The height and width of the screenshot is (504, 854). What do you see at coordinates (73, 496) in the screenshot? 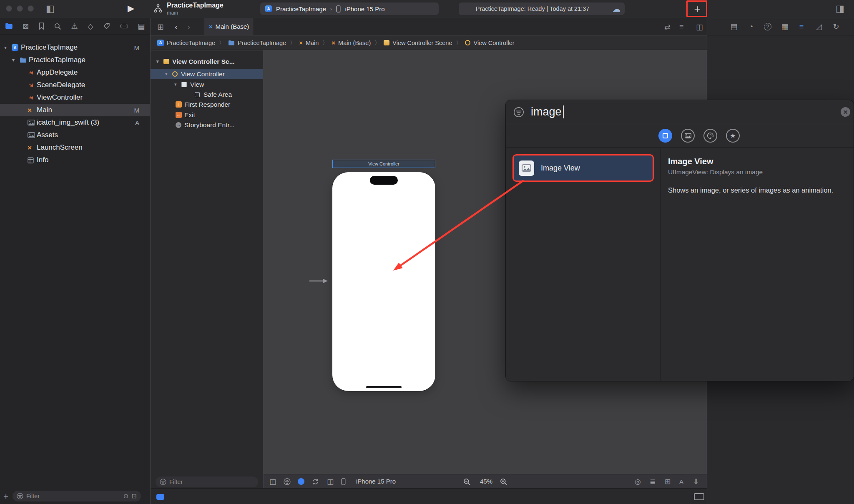
I see `navigator-filter-input` at bounding box center [73, 496].